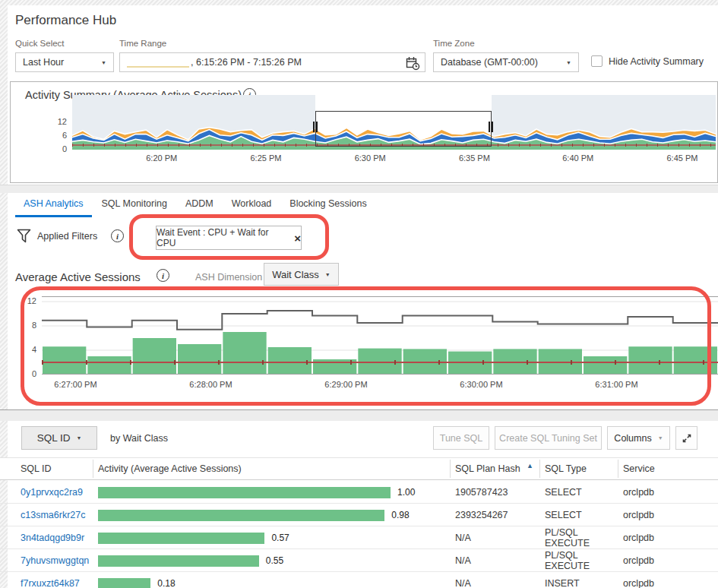  What do you see at coordinates (271, 469) in the screenshot?
I see `column-header-activity: Activity (Average Active Sessions)` at bounding box center [271, 469].